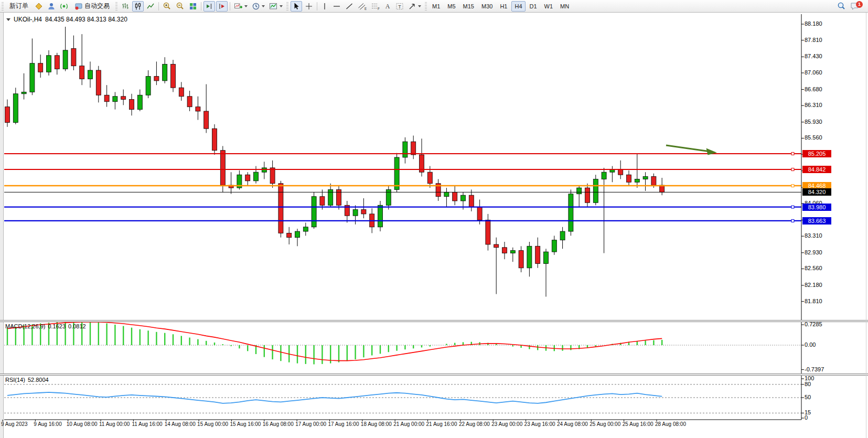 This screenshot has width=868, height=438. What do you see at coordinates (39, 6) in the screenshot?
I see `market-depth-button` at bounding box center [39, 6].